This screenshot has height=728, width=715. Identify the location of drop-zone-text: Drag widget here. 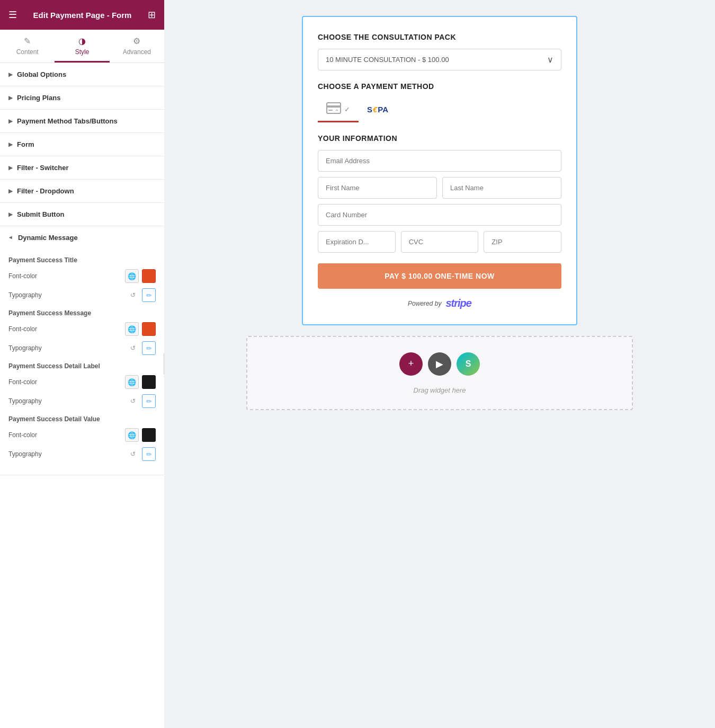
(440, 390).